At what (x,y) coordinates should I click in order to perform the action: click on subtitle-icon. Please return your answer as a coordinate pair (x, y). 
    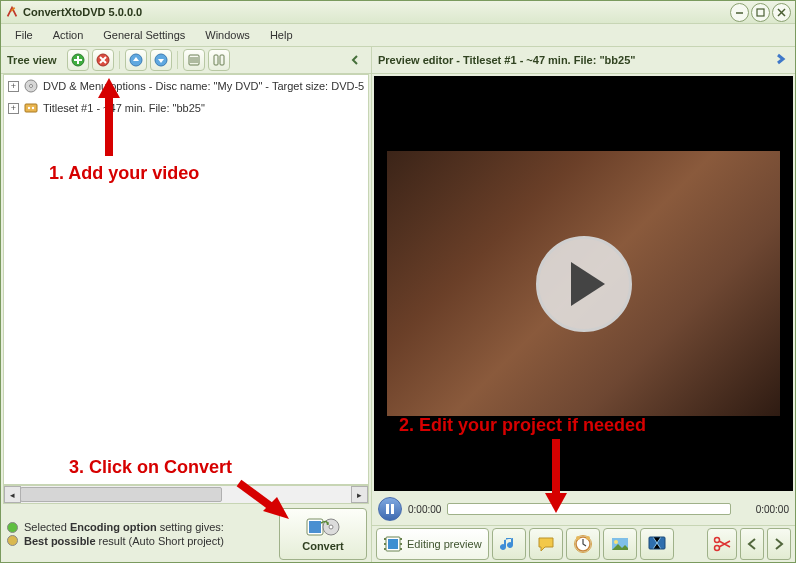
    Looking at the image, I should click on (546, 544).